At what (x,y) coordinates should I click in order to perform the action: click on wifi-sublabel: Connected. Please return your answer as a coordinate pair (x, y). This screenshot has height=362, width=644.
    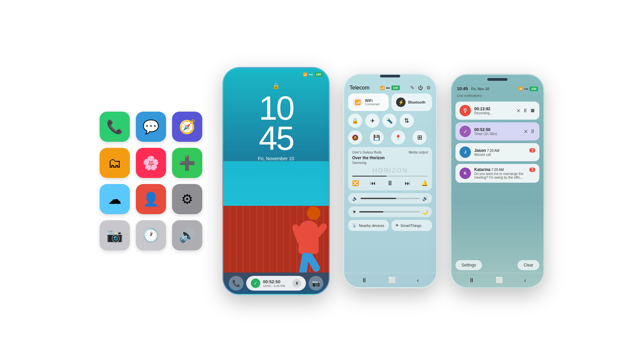
    Looking at the image, I should click on (372, 104).